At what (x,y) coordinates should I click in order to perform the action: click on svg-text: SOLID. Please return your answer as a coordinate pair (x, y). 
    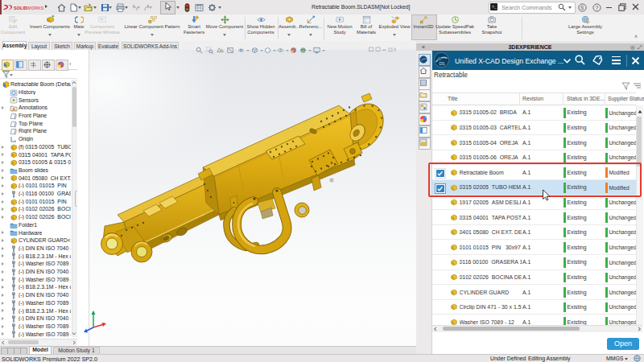
    Looking at the image, I should click on (21, 8).